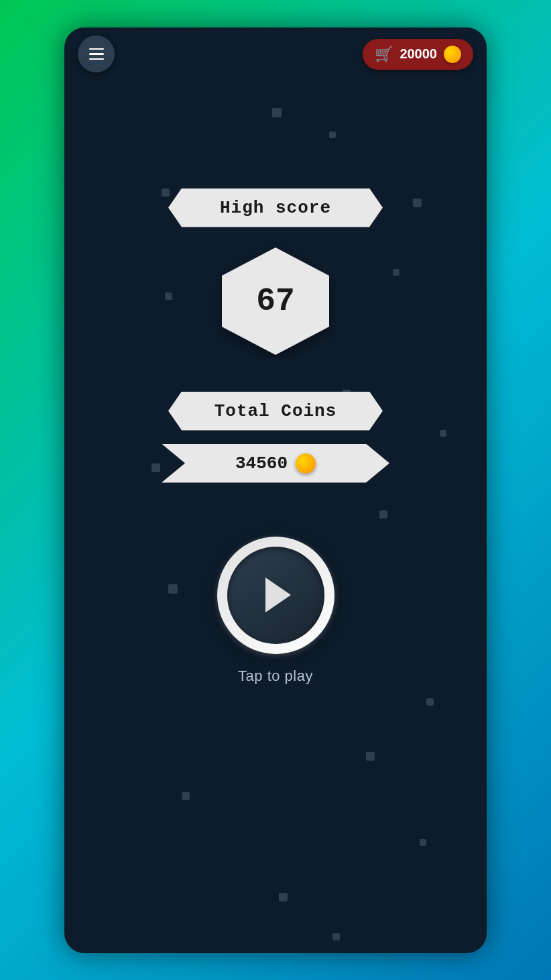 This screenshot has width=551, height=980. Describe the element at coordinates (276, 208) in the screenshot. I see `high-score-banner: High score` at that location.